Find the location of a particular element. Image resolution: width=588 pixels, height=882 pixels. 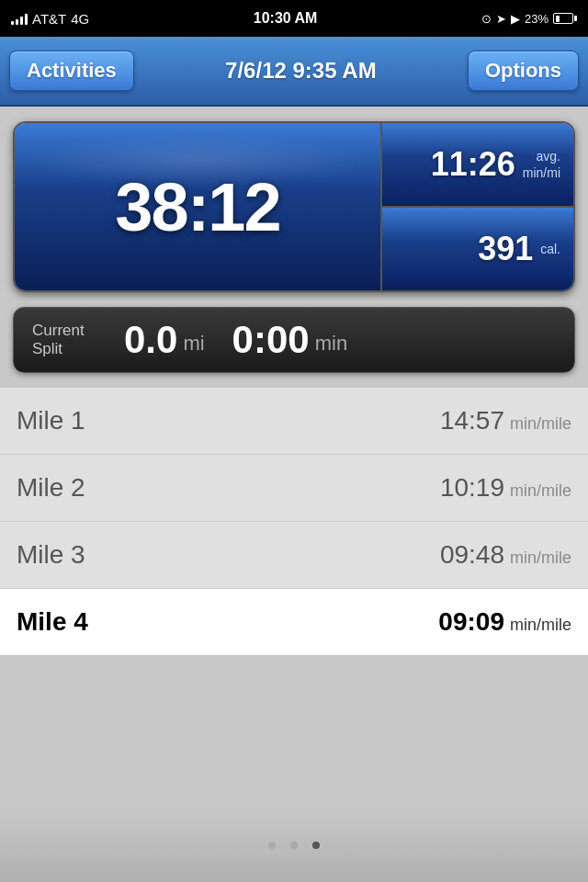

play-icon: ▶ is located at coordinates (515, 18).